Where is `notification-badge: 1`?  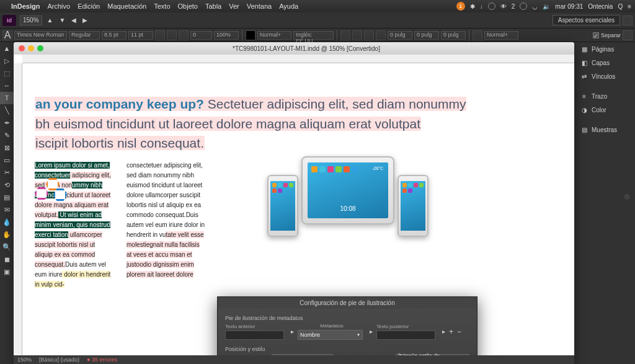
notification-badge: 1 is located at coordinates (461, 6).